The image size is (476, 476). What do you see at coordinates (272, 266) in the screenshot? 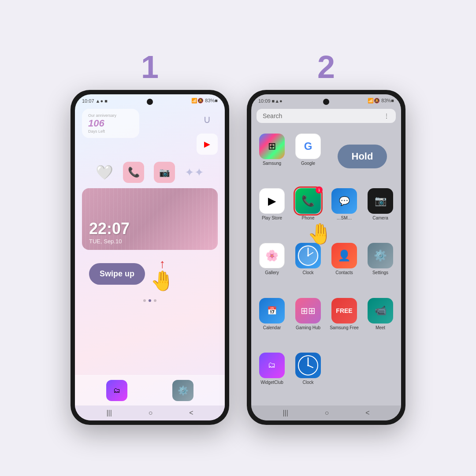
I see `app-gallery: 🌸 Gallery` at bounding box center [272, 266].